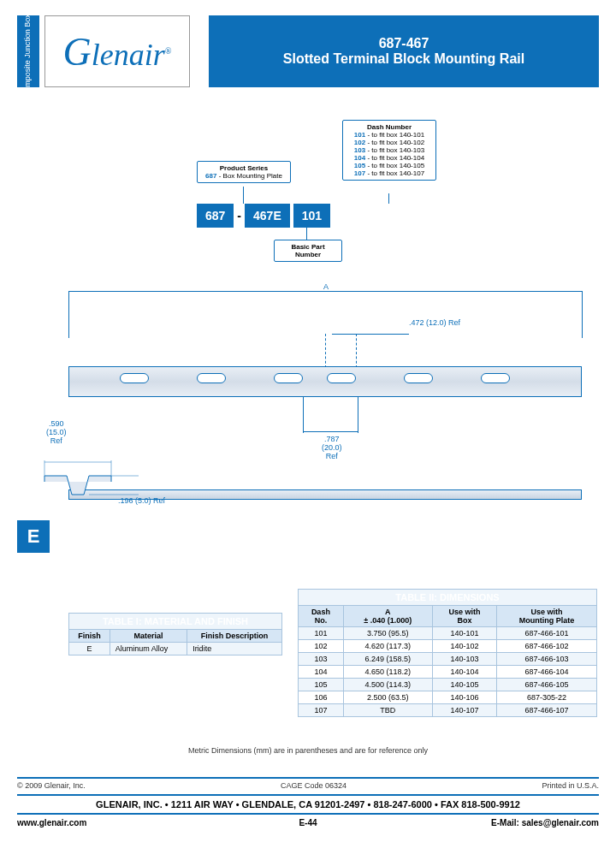 This screenshot has width=616, height=866. What do you see at coordinates (448, 633) in the screenshot?
I see `table-row: 1013.750 (95.5)140-101687-466-101` at bounding box center [448, 633].